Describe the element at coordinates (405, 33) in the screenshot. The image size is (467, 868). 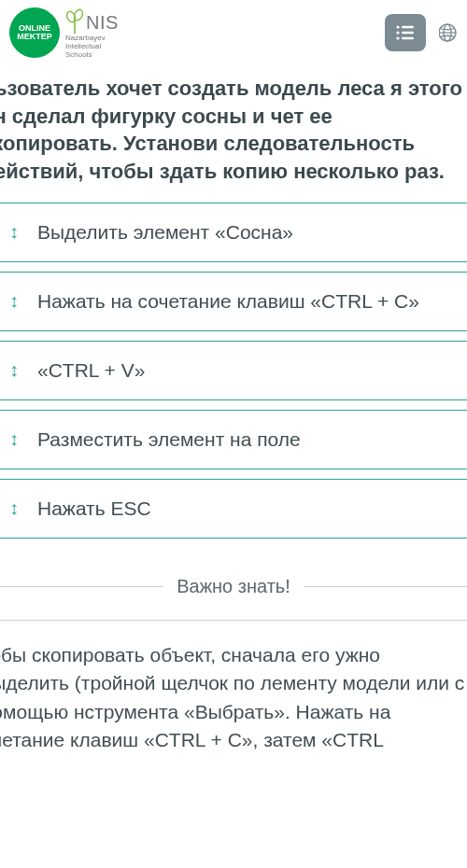
I see `list-icon` at that location.